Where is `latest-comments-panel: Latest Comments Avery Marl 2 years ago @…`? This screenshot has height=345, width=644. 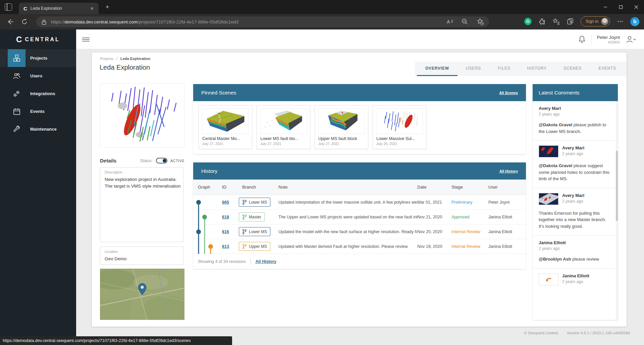 latest-comments-panel: Latest Comments Avery Marl 2 years ago @… is located at coordinates (575, 202).